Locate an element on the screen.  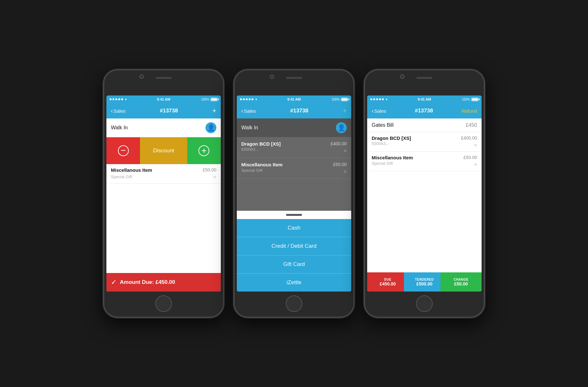
phone-2-camera is located at coordinates (272, 77).